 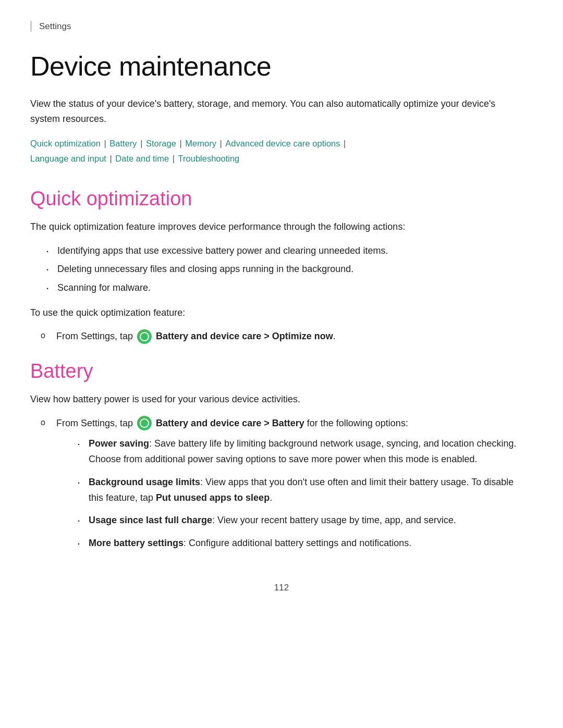 I want to click on bullet-item: Deleting unnecessary files and closing a…, so click(x=288, y=269).